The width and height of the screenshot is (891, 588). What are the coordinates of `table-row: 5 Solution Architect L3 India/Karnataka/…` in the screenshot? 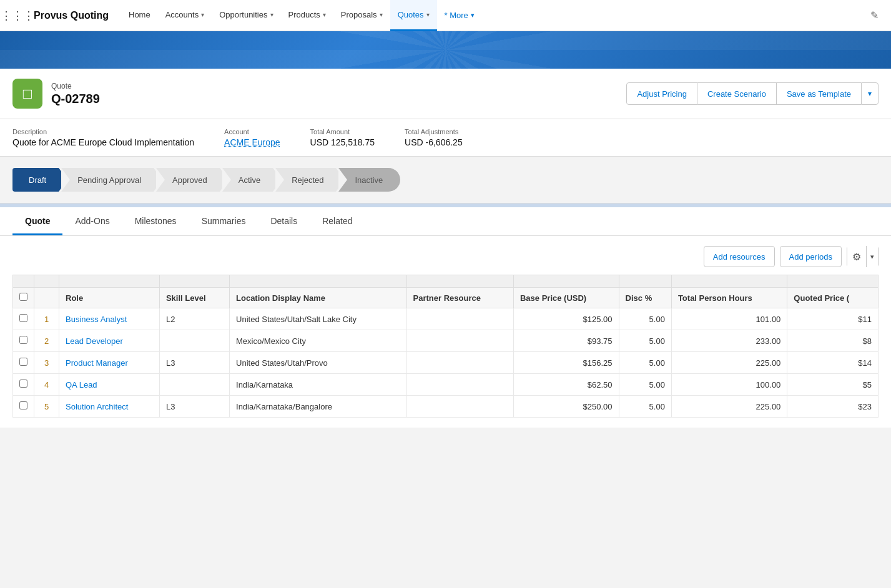 It's located at (446, 407).